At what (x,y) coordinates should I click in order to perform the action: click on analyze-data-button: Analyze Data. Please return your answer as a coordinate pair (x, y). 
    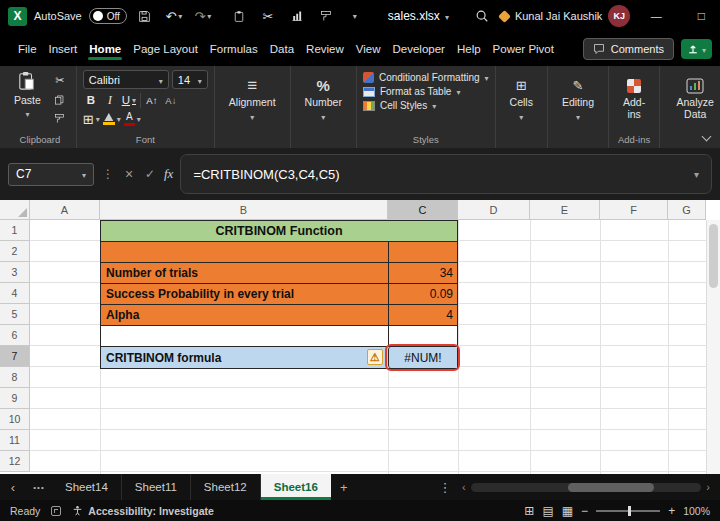
    Looking at the image, I should click on (693, 95).